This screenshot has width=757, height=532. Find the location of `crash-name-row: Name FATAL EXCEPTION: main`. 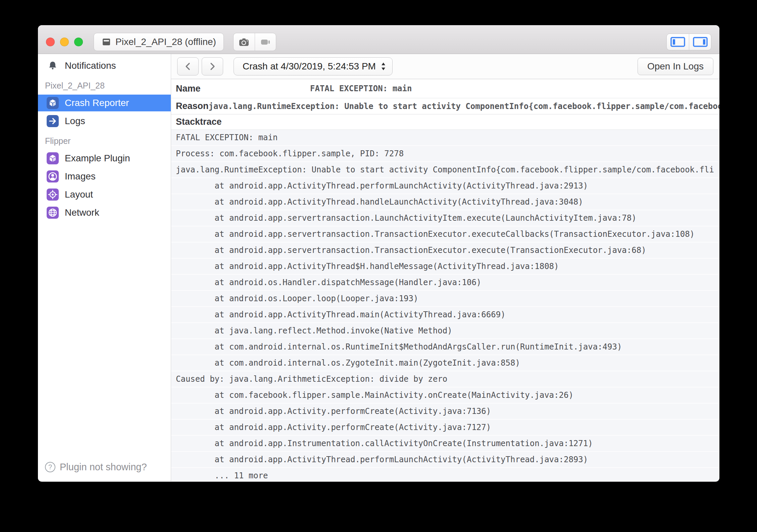

crash-name-row: Name FATAL EXCEPTION: main is located at coordinates (445, 89).